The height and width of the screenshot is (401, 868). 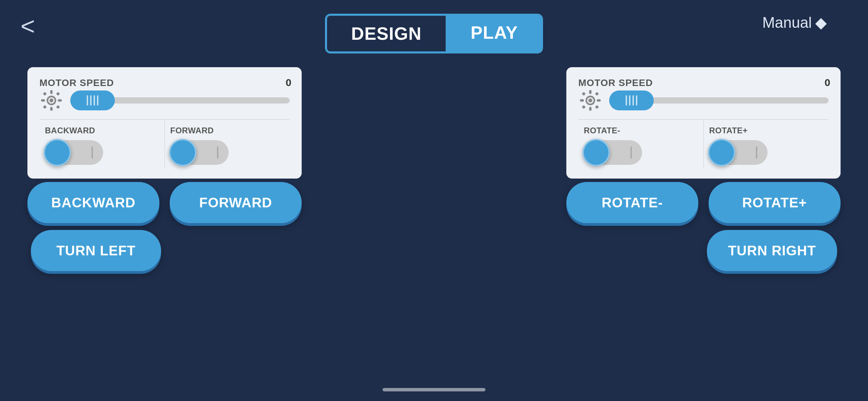 I want to click on right-toggle2-line, so click(x=757, y=153).